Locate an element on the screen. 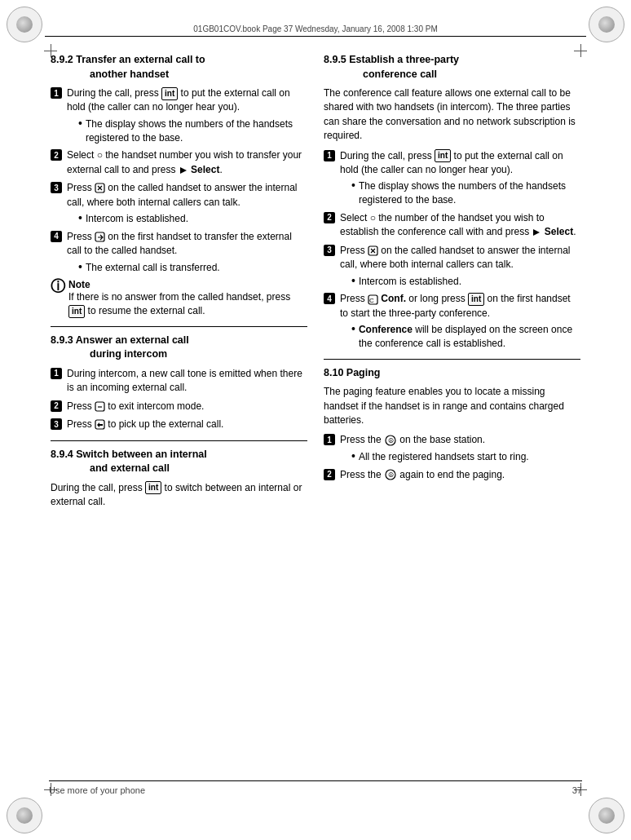 The height and width of the screenshot is (840, 631). bullet-item: • The external call is transferred. is located at coordinates (192, 267).